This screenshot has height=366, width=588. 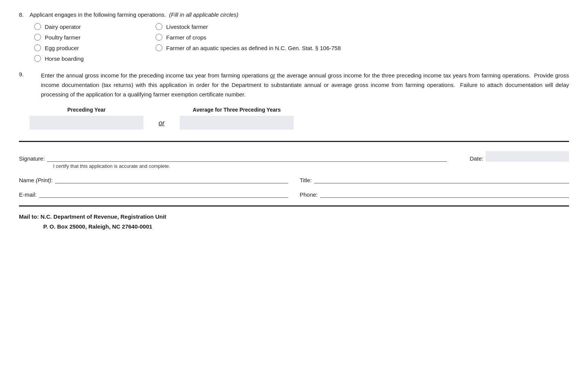 I want to click on income-table: Preceding Year or Average for Three Prec…, so click(x=299, y=118).